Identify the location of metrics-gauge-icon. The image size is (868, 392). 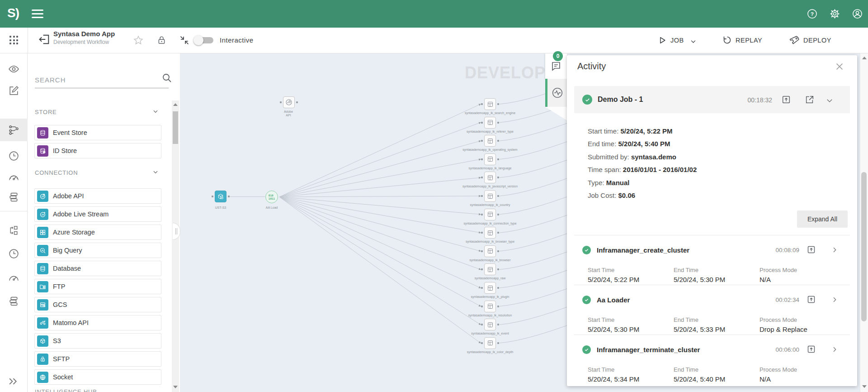
(14, 278).